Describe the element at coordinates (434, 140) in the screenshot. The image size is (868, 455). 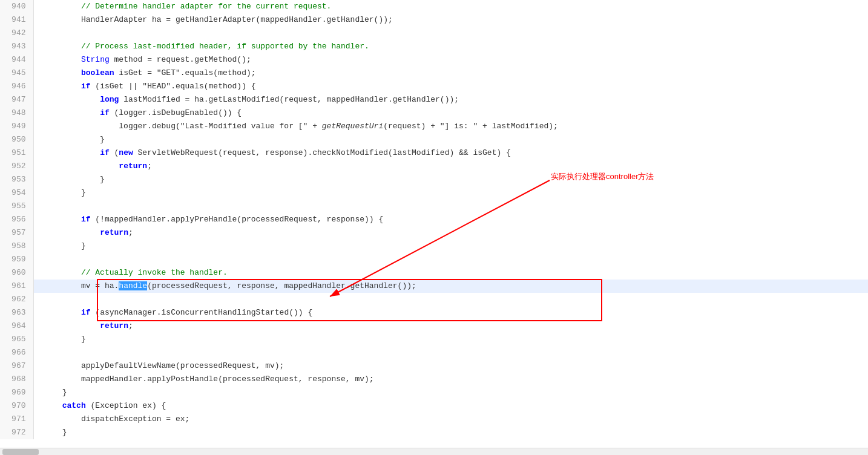
I see `code-row: 950 }` at that location.